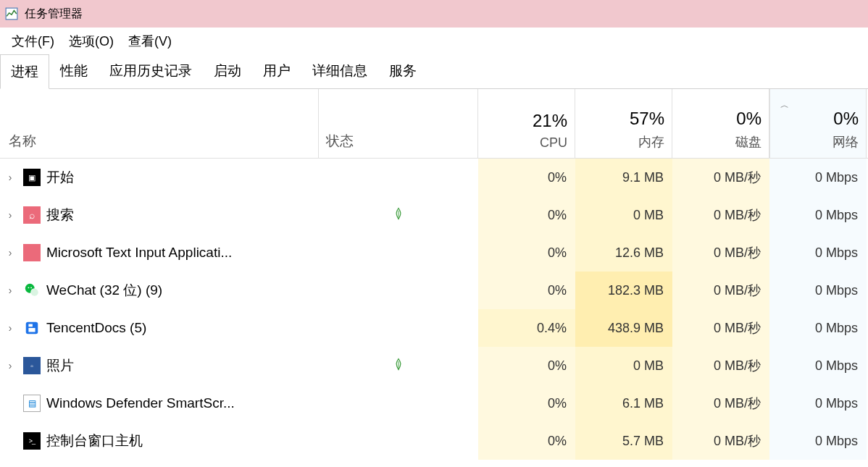 Image resolution: width=868 pixels, height=467 pixels. What do you see at coordinates (624, 290) in the screenshot?
I see `cell-memory: 182.3 MB` at bounding box center [624, 290].